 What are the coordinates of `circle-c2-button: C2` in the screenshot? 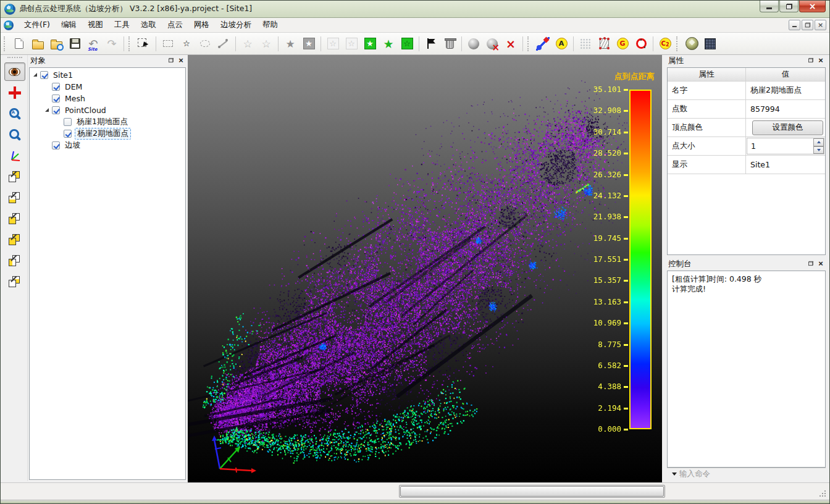 It's located at (665, 44).